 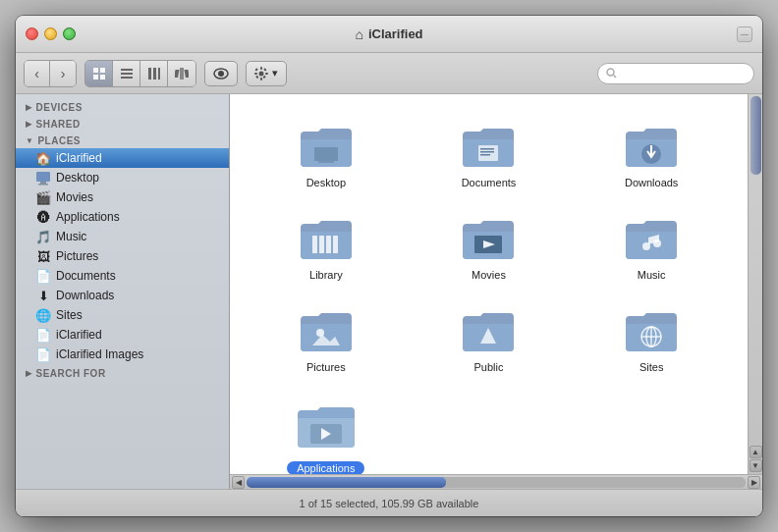 I want to click on sidebar-item-iclarified: 🏠 iClarified, so click(x=122, y=158).